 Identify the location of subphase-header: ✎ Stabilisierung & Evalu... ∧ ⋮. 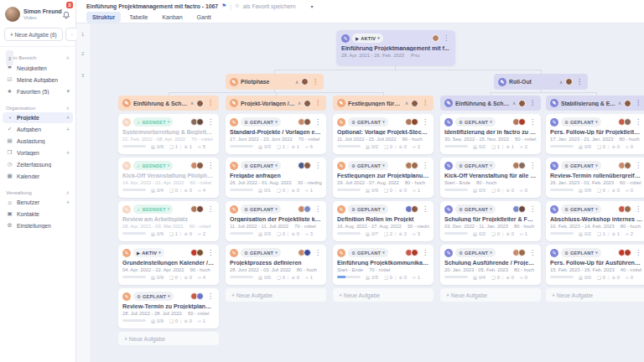
(595, 103).